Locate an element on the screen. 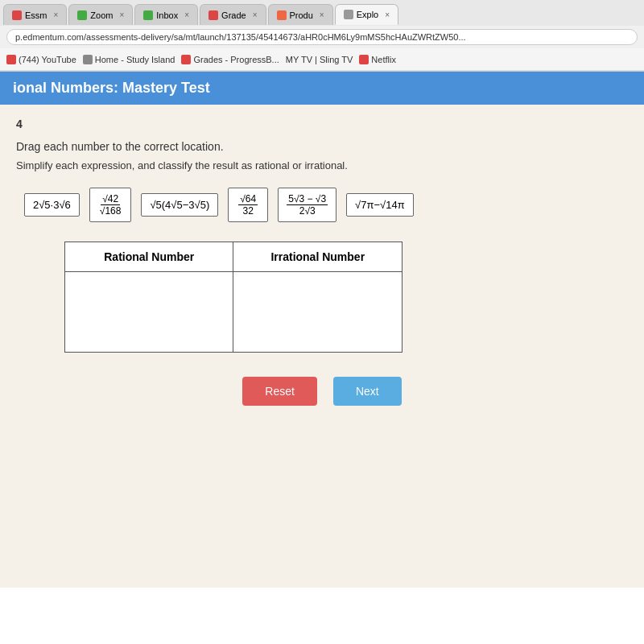  page-title: ional Numbers: Mastery Test is located at coordinates (111, 88).